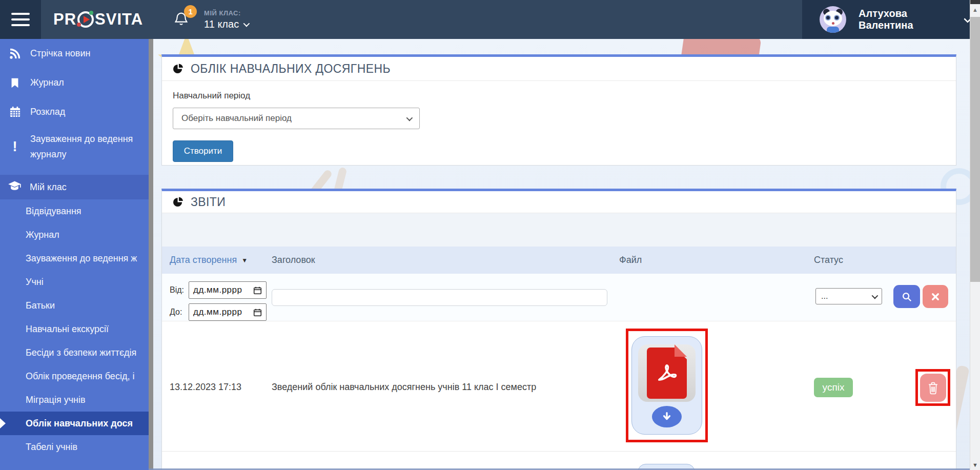 This screenshot has width=980, height=470. I want to click on rss-icon, so click(15, 54).